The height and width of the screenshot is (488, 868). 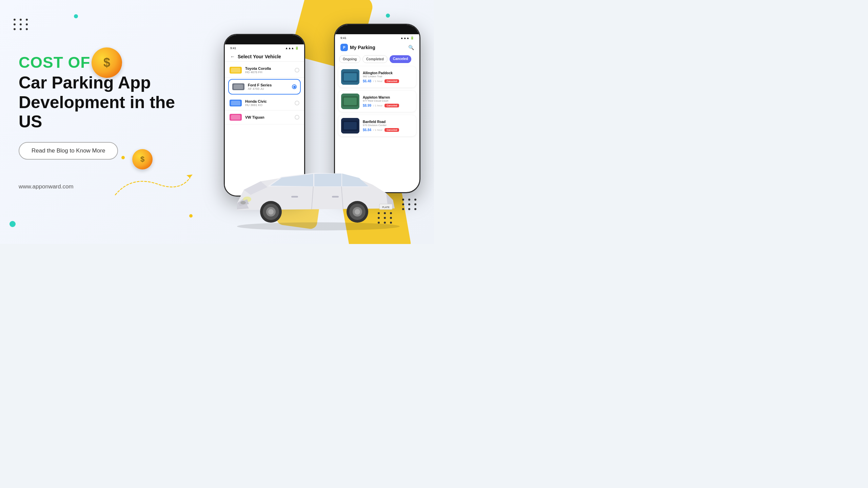 What do you see at coordinates (377, 126) in the screenshot?
I see `parking-item: Banfield Road 970 Division Center $6.84 …` at bounding box center [377, 126].